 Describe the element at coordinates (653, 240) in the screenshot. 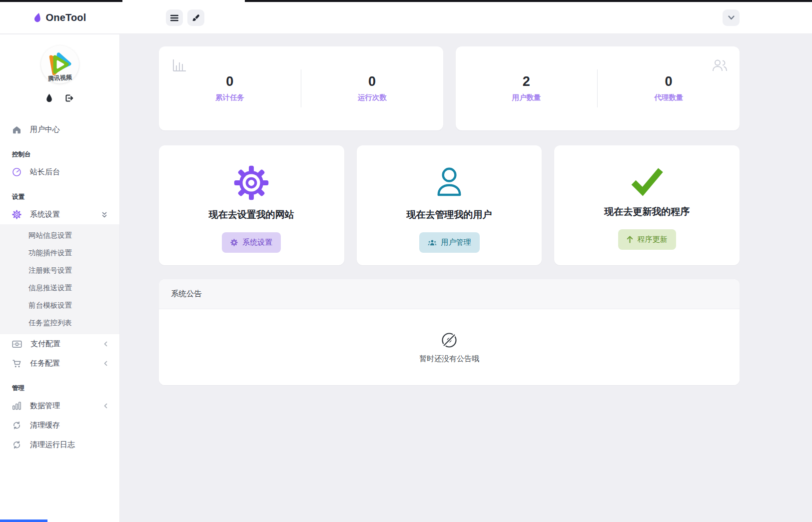

I see `action-button-label: 程序更新` at that location.